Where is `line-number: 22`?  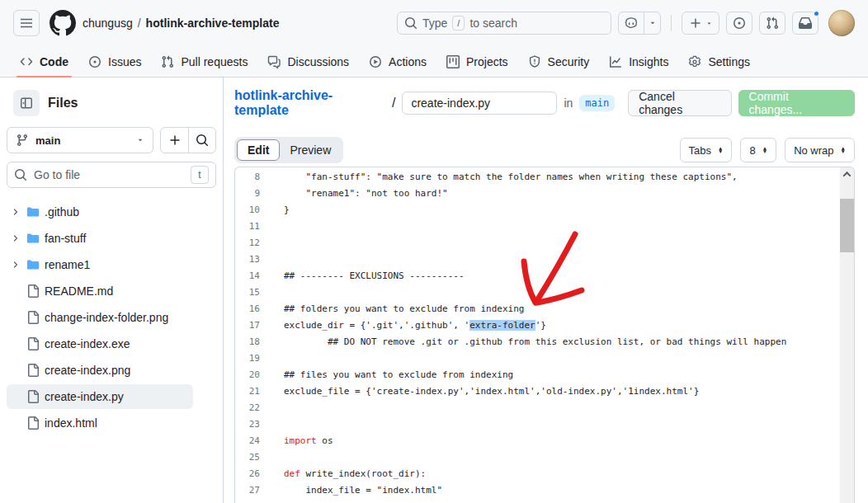 line-number: 22 is located at coordinates (248, 408).